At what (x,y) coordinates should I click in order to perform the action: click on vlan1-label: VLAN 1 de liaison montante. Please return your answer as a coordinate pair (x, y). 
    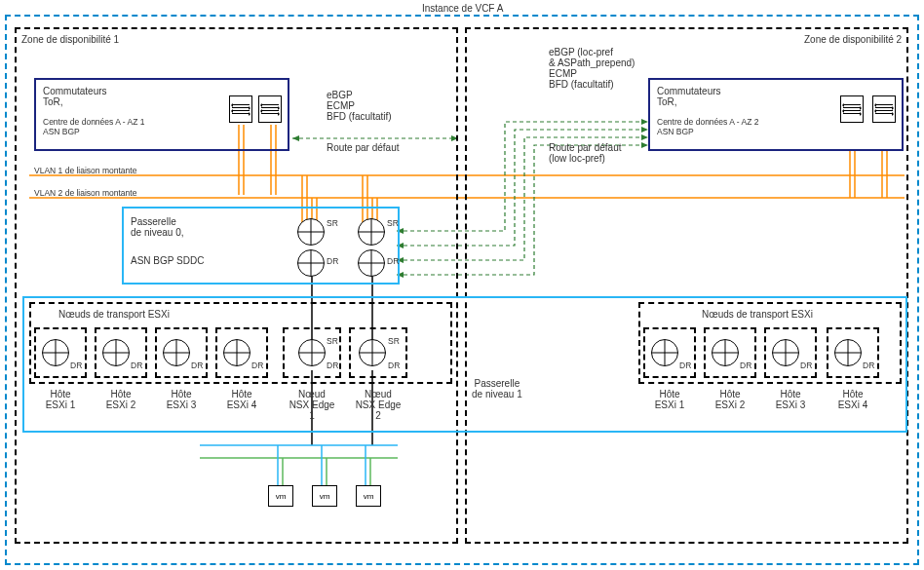
    Looking at the image, I should click on (86, 171).